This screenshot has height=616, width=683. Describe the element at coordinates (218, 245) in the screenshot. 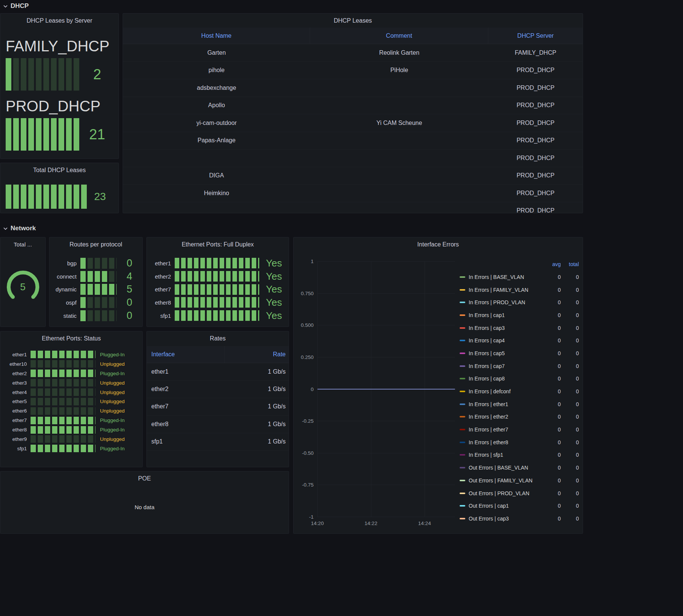

I see `panel-title: Ethernet Ports: Full Duplex` at that location.